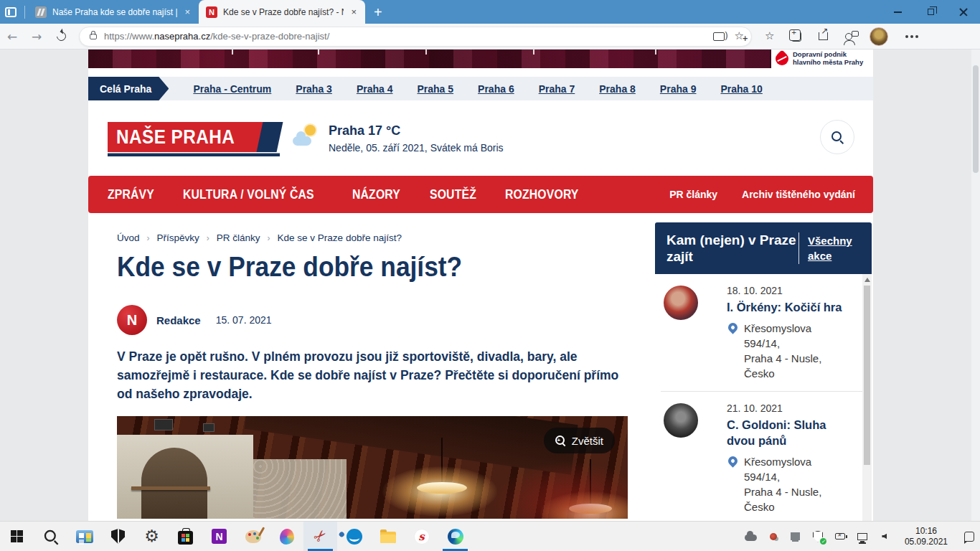  Describe the element at coordinates (867, 397) in the screenshot. I see `sidebar-scrollbar` at that location.